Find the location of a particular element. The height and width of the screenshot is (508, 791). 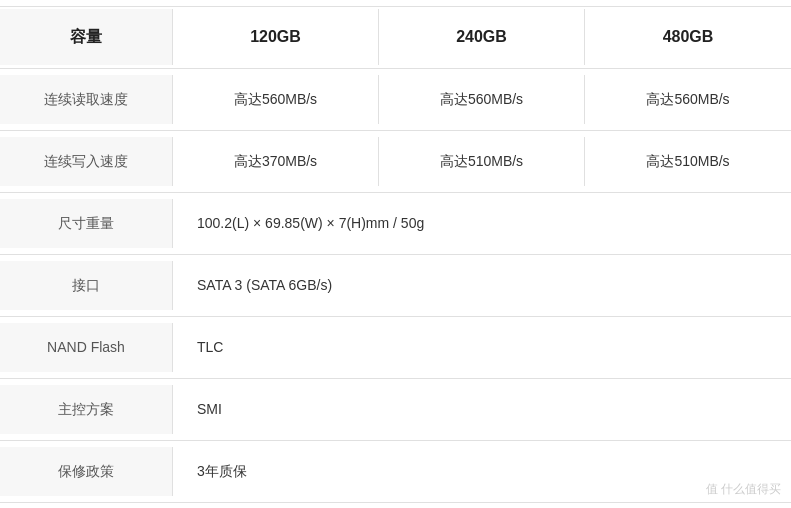

header-col1: 120GB is located at coordinates (276, 37).